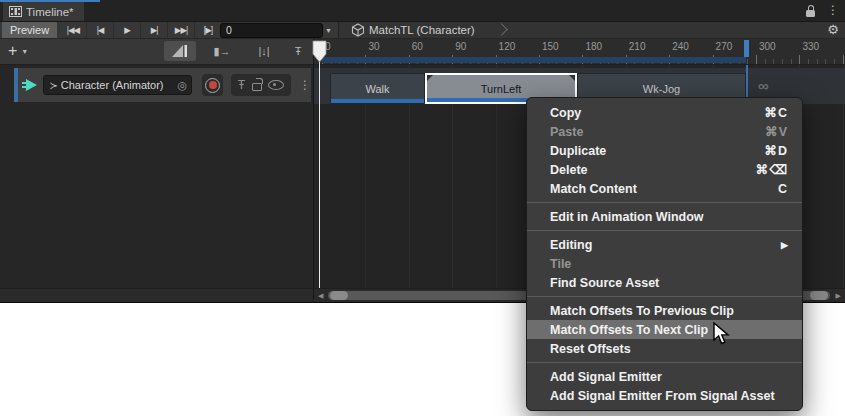 The width and height of the screenshot is (845, 416). What do you see at coordinates (819, 296) in the screenshot?
I see `scrollbar-handle-right` at bounding box center [819, 296].